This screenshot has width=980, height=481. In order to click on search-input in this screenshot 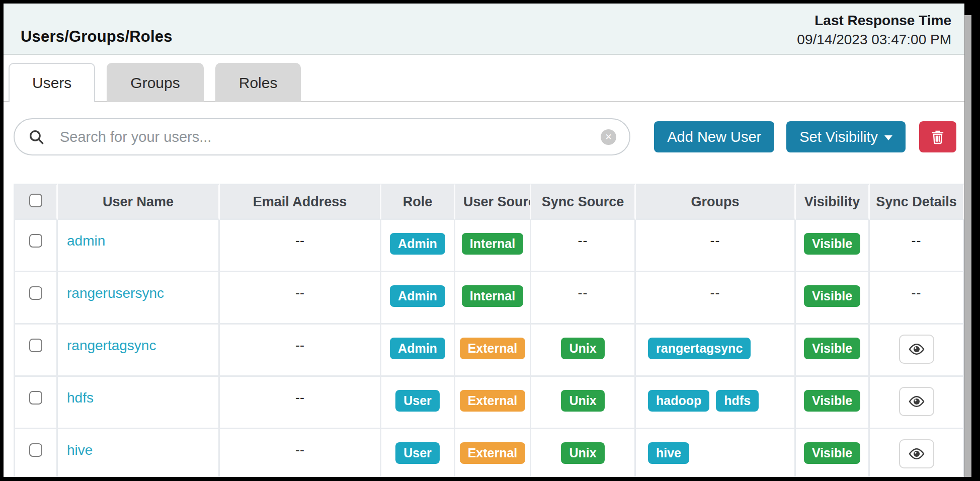, I will do `click(330, 137)`.